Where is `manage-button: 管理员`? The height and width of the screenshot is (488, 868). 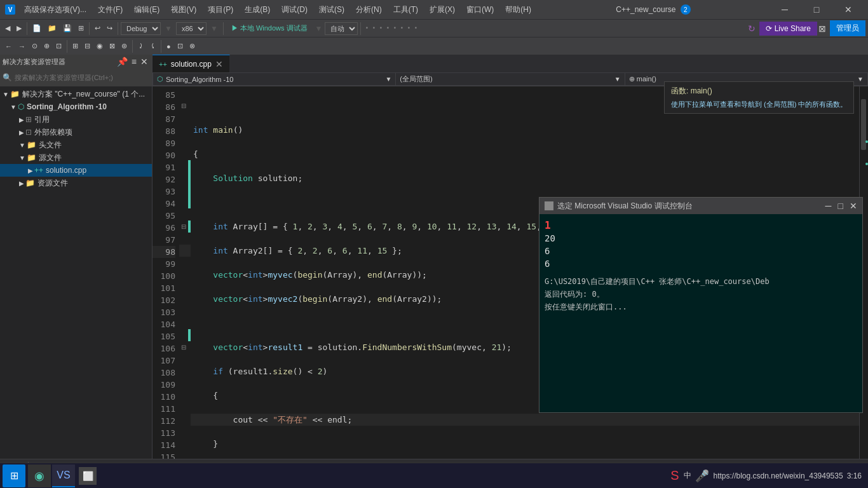
manage-button: 管理员 is located at coordinates (848, 28).